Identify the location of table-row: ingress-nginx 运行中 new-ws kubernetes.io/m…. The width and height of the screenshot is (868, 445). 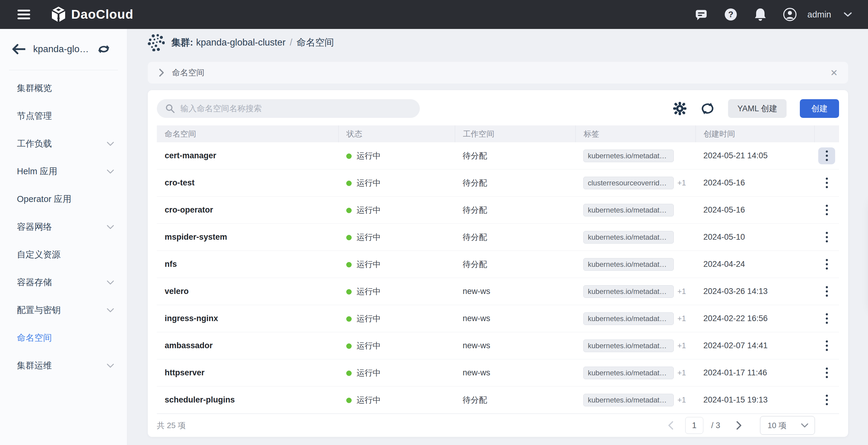
(498, 319).